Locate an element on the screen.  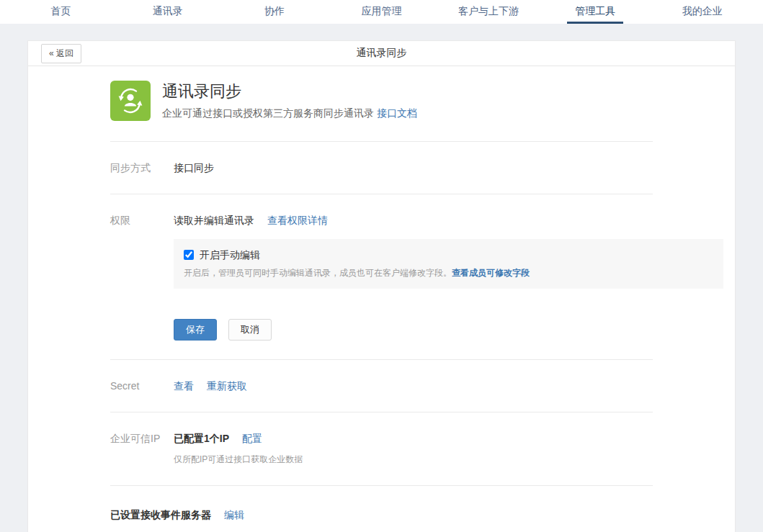
manual-edit-description-text: 开启后，管理员可同时手动编辑通讯录，成员也可在客户端修改字段。 is located at coordinates (318, 273).